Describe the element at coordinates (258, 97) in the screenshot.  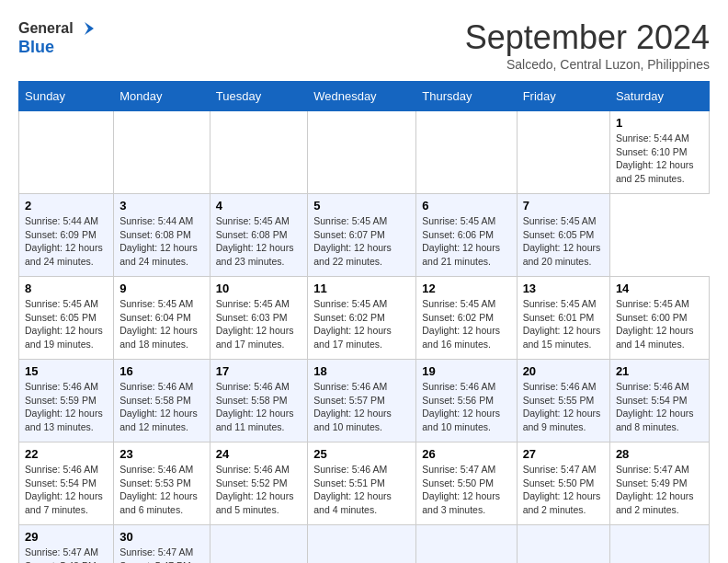
I see `header-tuesday: Tuesday` at that location.